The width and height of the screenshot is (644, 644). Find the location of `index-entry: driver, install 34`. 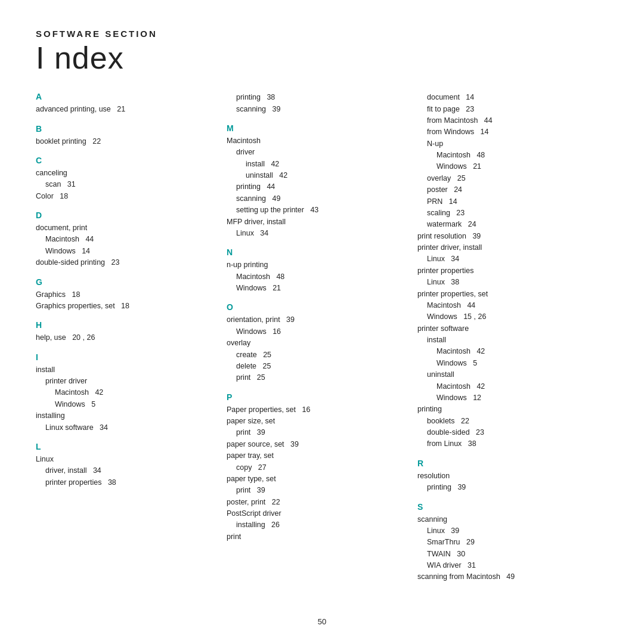

index-entry: driver, install 34 is located at coordinates (126, 471).